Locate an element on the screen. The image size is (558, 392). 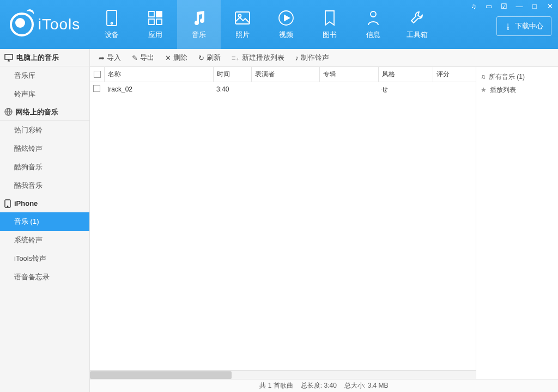
logo-icon is located at coordinates (22, 24).